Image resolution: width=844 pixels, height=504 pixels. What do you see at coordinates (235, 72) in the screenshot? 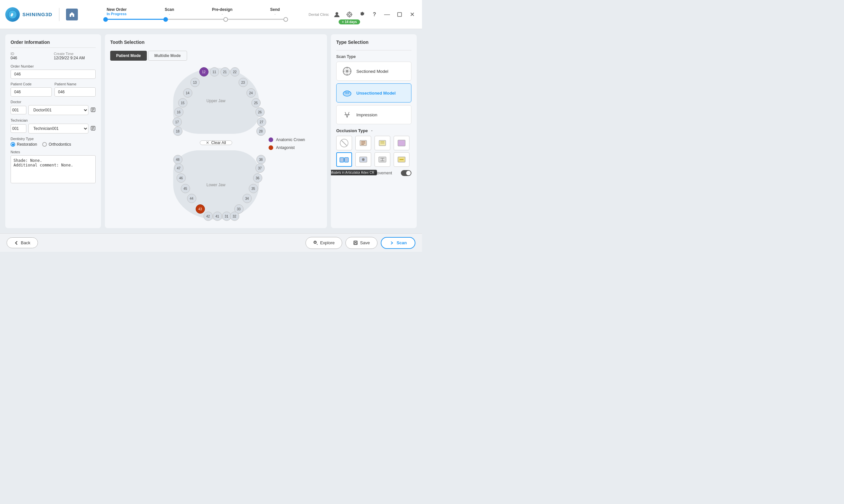
I see `tooth-22: 22` at bounding box center [235, 72].